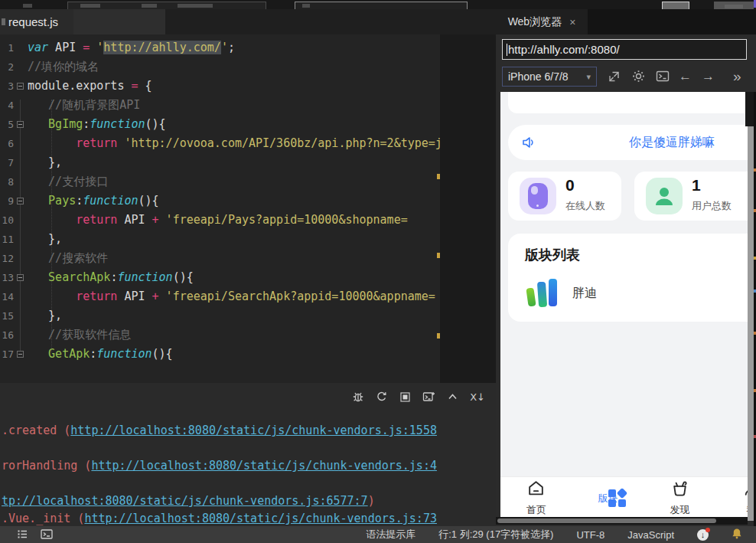  What do you see at coordinates (691, 196) in the screenshot?
I see `stat-card: 1用户总数` at bounding box center [691, 196].